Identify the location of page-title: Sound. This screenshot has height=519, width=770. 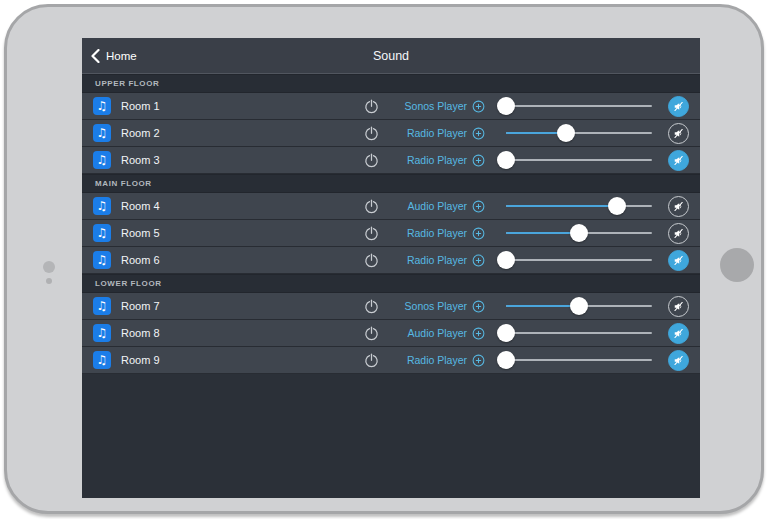
(391, 56).